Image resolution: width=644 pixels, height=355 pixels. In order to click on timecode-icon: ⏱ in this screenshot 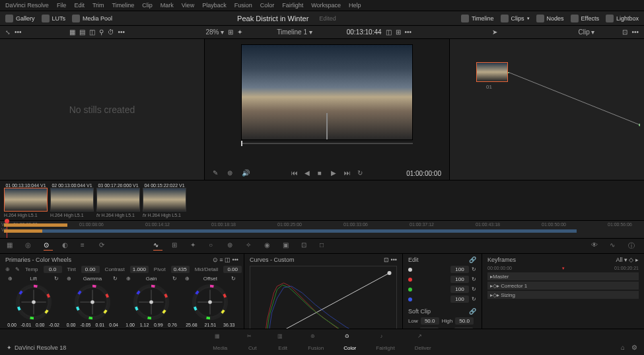, I will do `click(111, 32)`.